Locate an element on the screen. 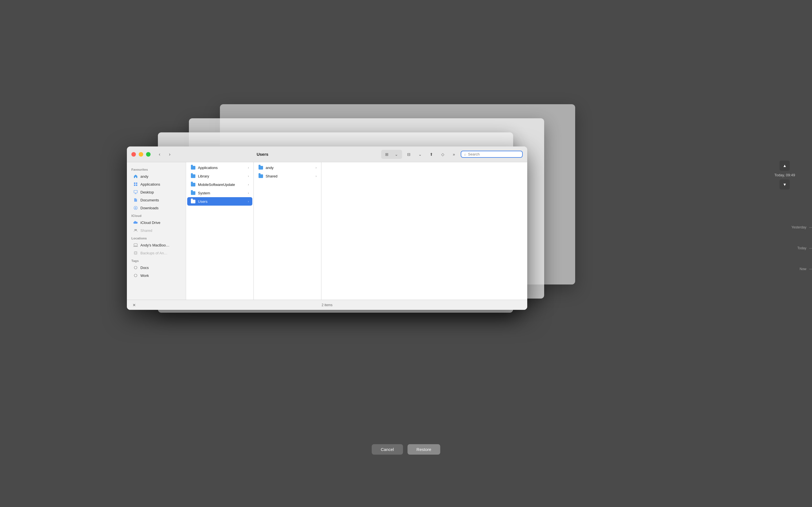 The image size is (812, 507). col2-shared: Shared › is located at coordinates (288, 176).